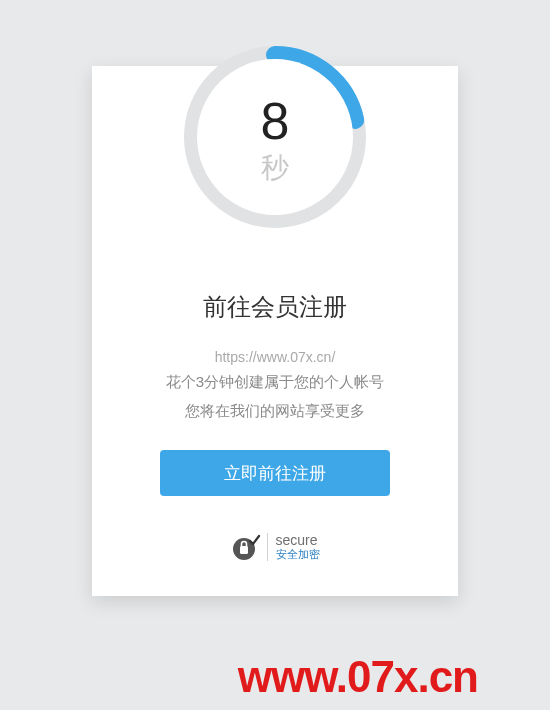  Describe the element at coordinates (294, 548) in the screenshot. I see `secure-text: secure 安全加密` at that location.